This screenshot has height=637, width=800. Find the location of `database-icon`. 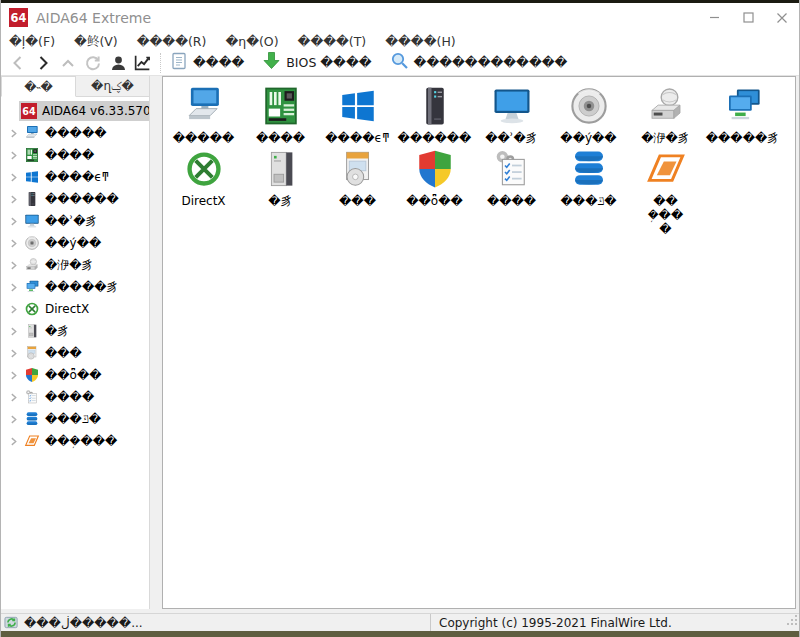

database-icon is located at coordinates (589, 171).